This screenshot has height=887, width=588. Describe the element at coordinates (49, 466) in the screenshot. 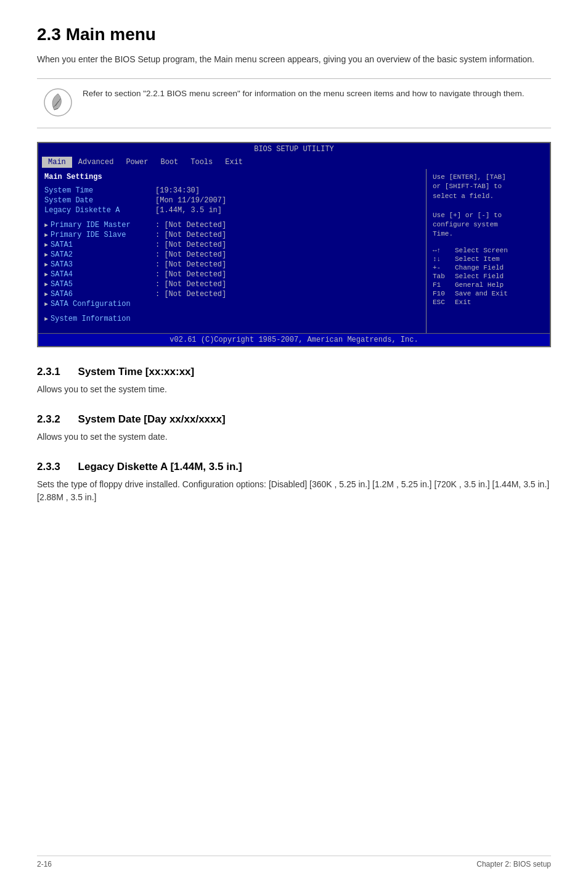

I see `section-num-233: 2.3.3` at that location.